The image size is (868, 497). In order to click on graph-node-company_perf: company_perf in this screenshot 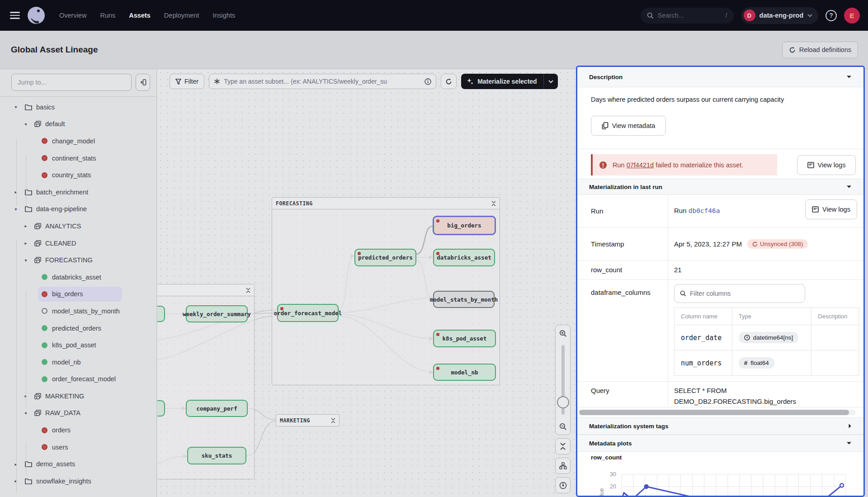, I will do `click(217, 408)`.